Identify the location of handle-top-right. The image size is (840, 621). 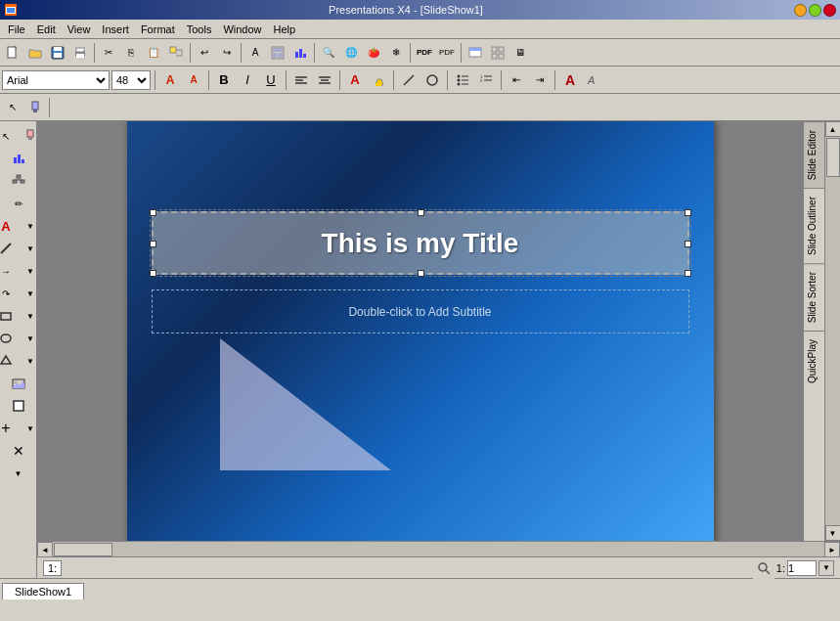
(688, 213).